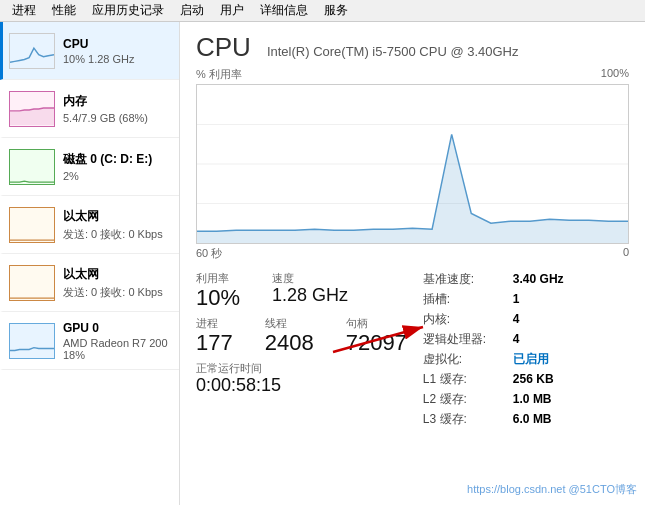  What do you see at coordinates (214, 343) in the screenshot?
I see `process-value: 177` at bounding box center [214, 343].